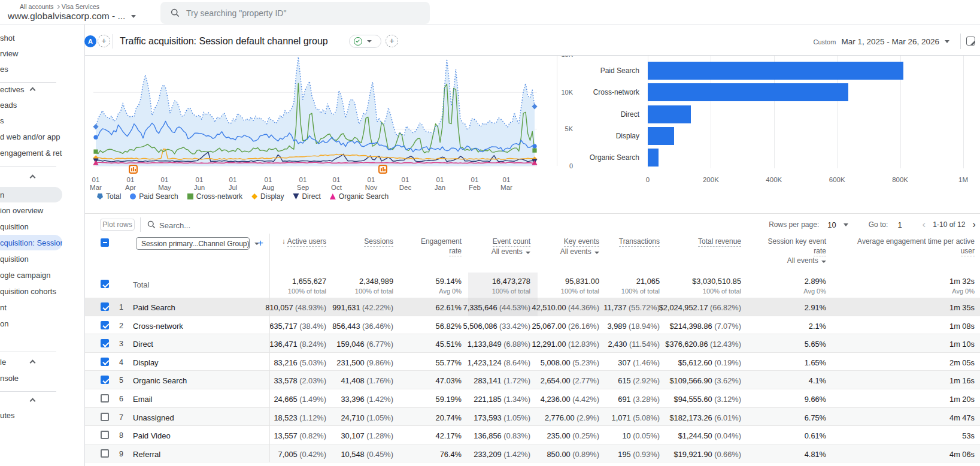 This screenshot has width=980, height=466. I want to click on breadcrumb-account: Visa Services, so click(80, 7).